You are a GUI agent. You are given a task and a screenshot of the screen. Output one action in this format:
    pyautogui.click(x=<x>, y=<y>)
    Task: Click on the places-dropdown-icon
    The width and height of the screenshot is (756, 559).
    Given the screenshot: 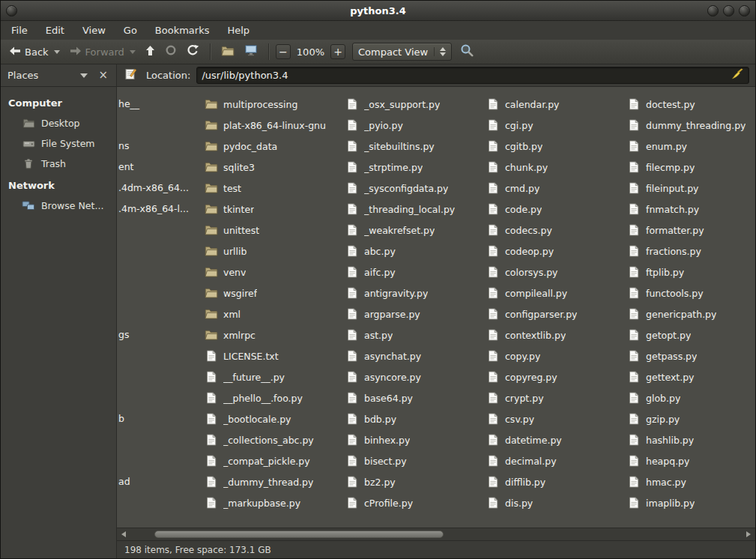 What is the action you would take?
    pyautogui.click(x=84, y=76)
    